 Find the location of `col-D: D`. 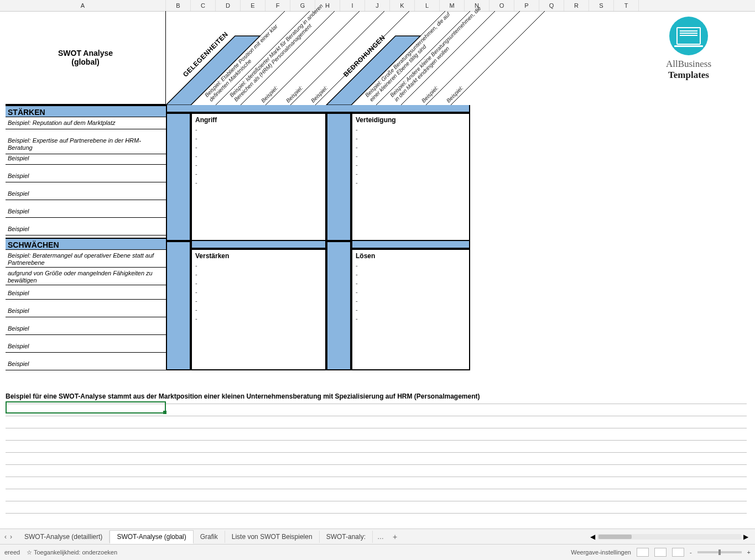

col-D: D is located at coordinates (228, 6).